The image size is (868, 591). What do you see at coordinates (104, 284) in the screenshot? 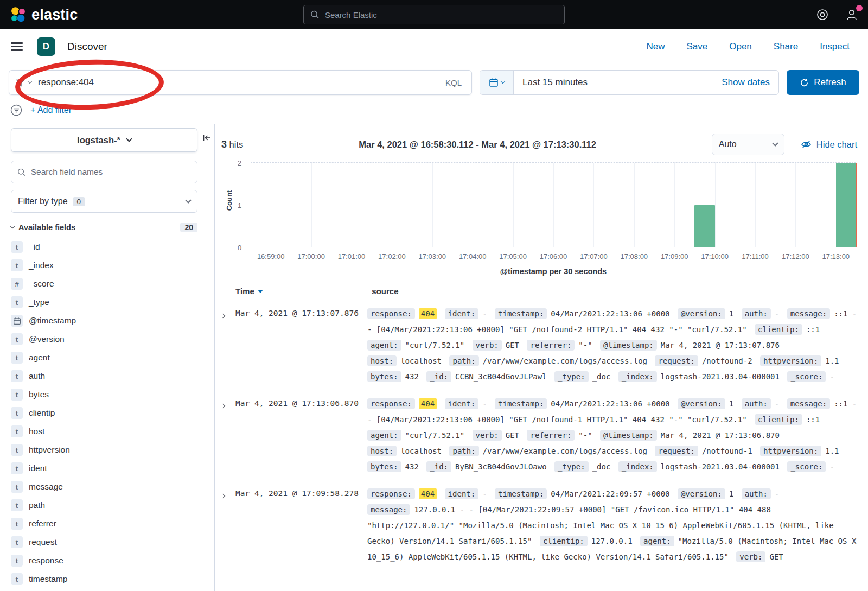
I see `field-item-_score: #_score` at bounding box center [104, 284].